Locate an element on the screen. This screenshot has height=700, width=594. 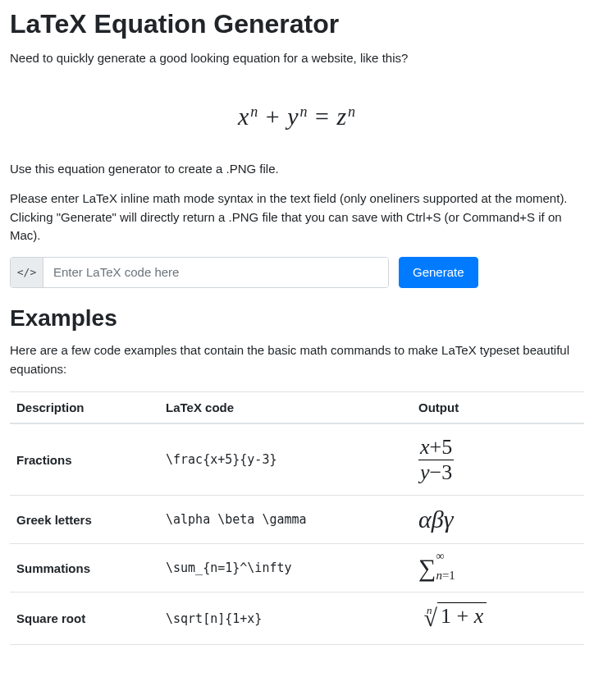
desc-cell: Square root is located at coordinates (85, 619).